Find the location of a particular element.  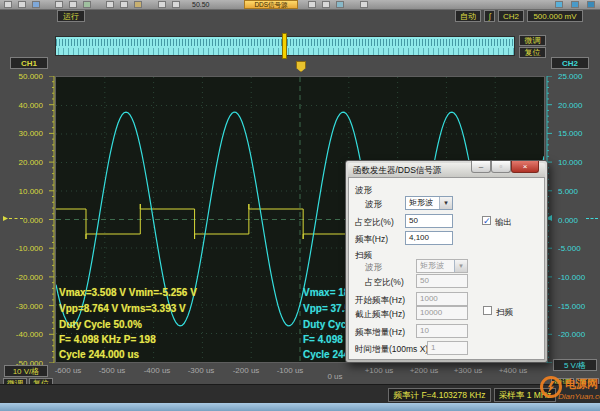

ch2-label: CH2 is located at coordinates (570, 63).